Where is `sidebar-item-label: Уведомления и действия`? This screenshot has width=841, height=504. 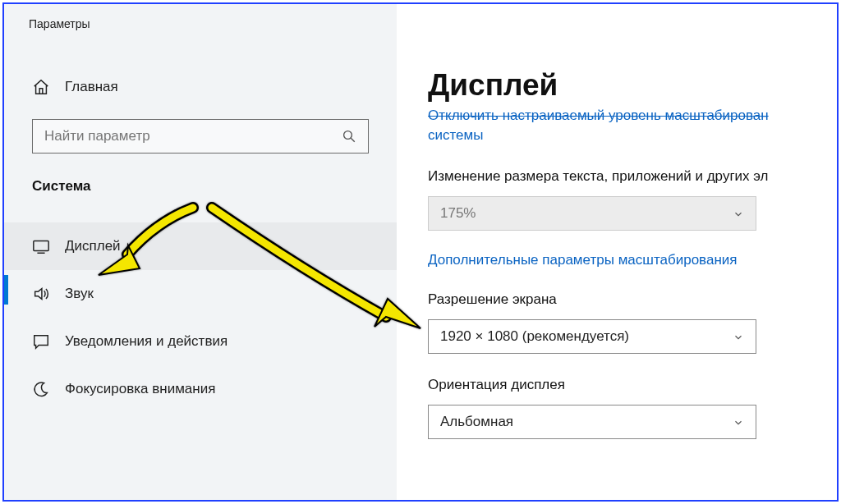 sidebar-item-label: Уведомления и действия is located at coordinates (146, 341).